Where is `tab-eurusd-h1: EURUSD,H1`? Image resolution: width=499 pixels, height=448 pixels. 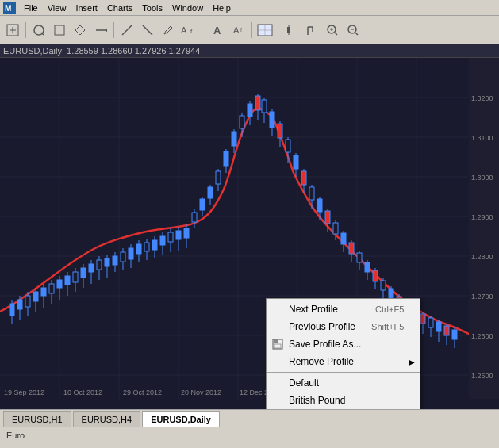 tab-eurusd-h1: EURUSD,H1 is located at coordinates (37, 419).